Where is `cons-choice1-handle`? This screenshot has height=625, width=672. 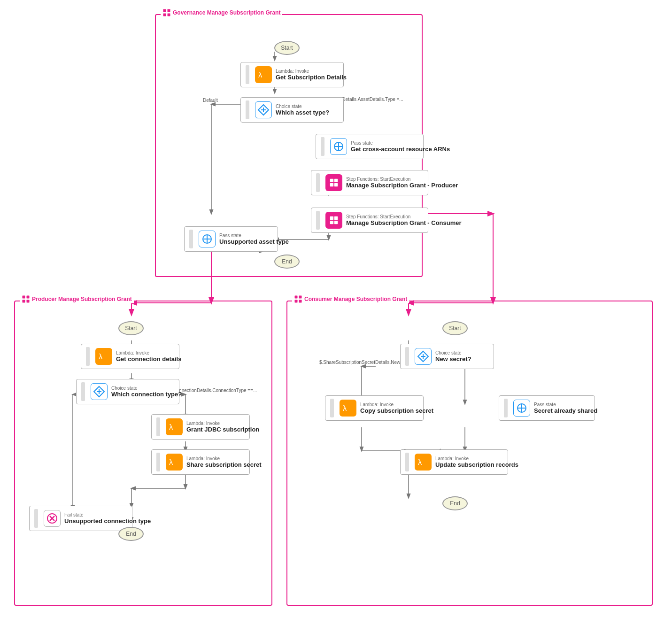 cons-choice1-handle is located at coordinates (407, 356).